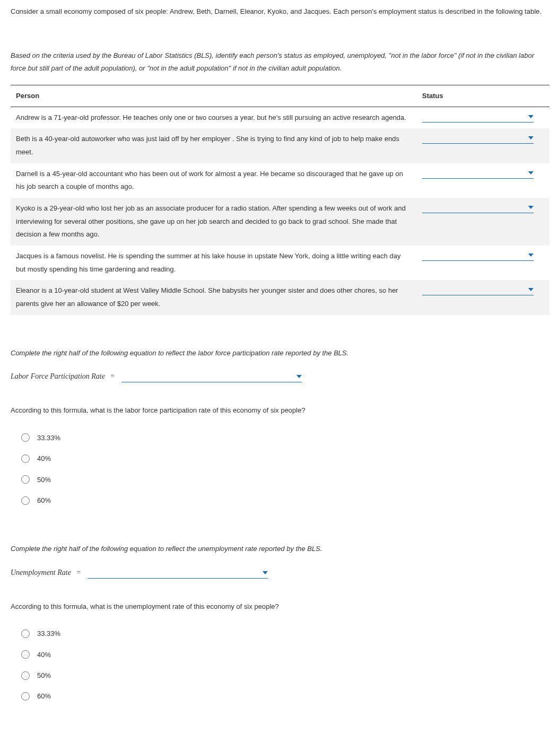 Image resolution: width=560 pixels, height=743 pixels. I want to click on person-cell: Jacques is a famous novelist. He is spen…, so click(214, 263).